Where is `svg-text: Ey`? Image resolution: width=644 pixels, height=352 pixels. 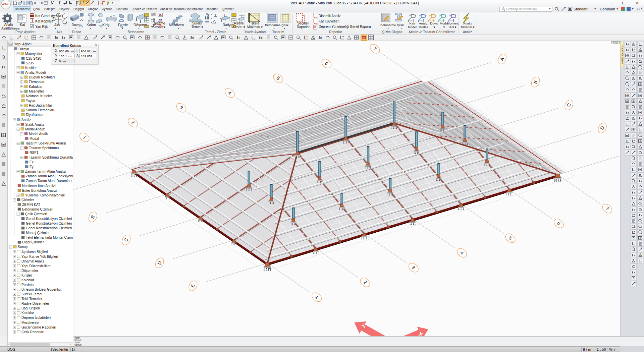 svg-text: Ey is located at coordinates (32, 167).